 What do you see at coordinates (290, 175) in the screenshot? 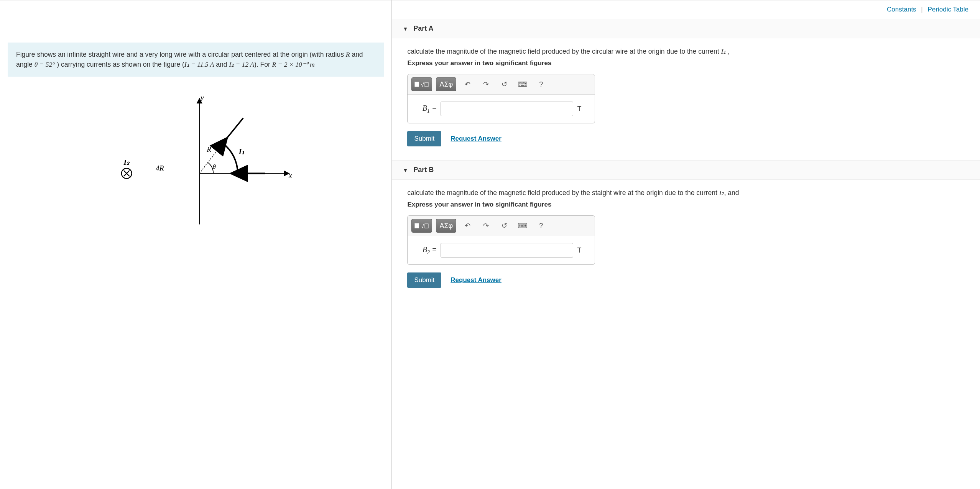
I see `svg-text: x` at bounding box center [290, 175].